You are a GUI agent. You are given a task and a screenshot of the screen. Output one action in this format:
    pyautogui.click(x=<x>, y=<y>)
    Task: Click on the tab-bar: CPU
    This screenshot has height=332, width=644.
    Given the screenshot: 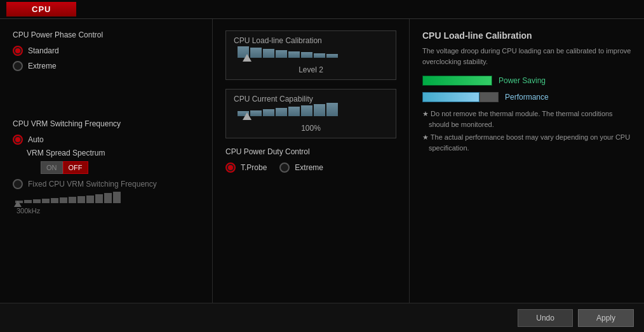 What is the action you would take?
    pyautogui.click(x=322, y=10)
    